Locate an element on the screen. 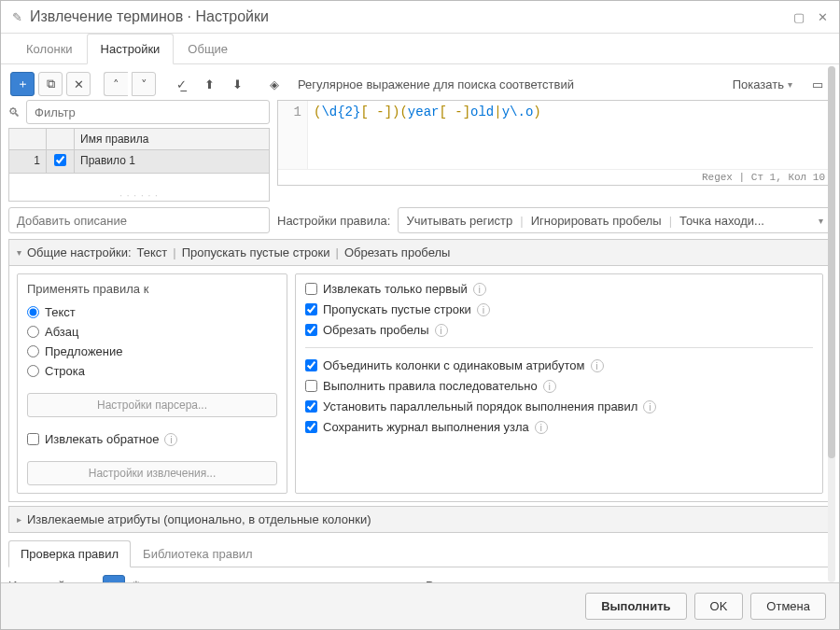 The image size is (840, 630). show-label: Показать is located at coordinates (758, 84).